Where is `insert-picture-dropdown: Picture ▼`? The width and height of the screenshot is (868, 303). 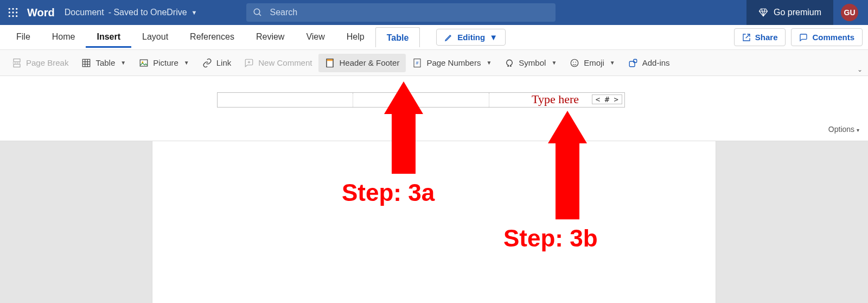
insert-picture-dropdown: Picture ▼ is located at coordinates (164, 63).